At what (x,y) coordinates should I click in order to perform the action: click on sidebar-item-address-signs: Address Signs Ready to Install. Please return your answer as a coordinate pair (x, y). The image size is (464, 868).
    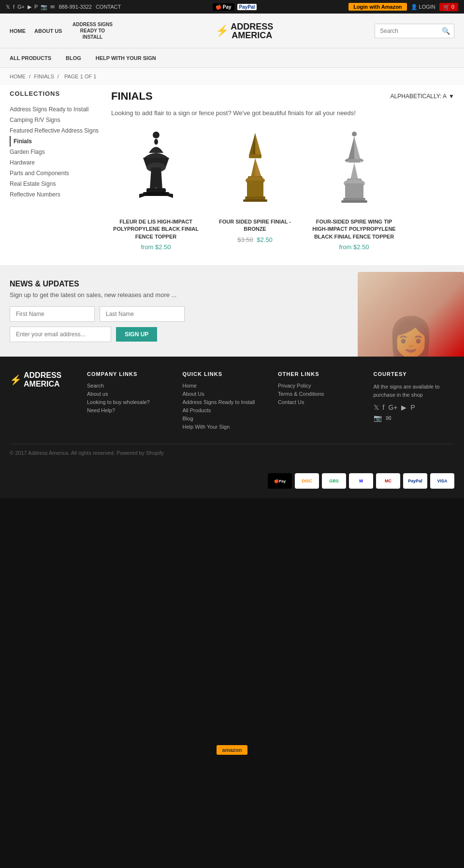
    Looking at the image, I should click on (56, 109).